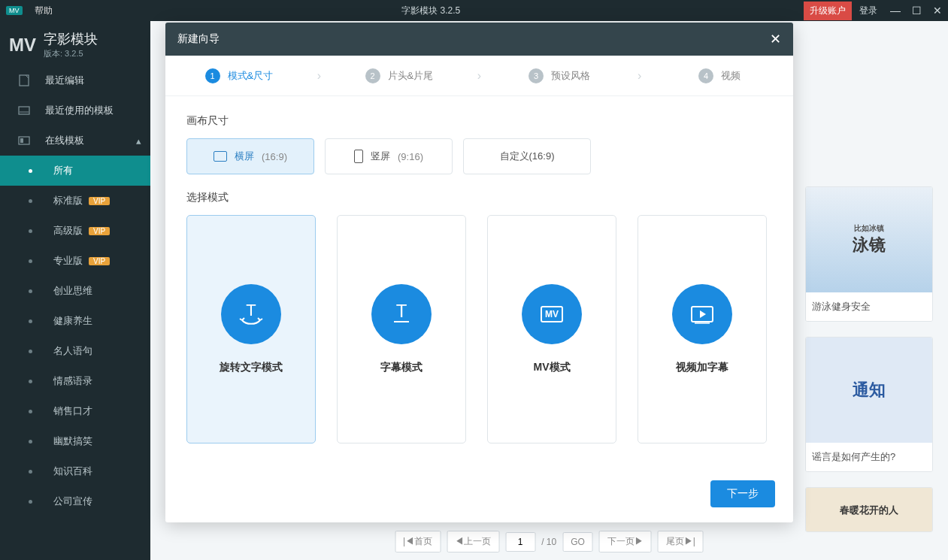  Describe the element at coordinates (702, 329) in the screenshot. I see `mode-option: 视频加字幕` at that location.